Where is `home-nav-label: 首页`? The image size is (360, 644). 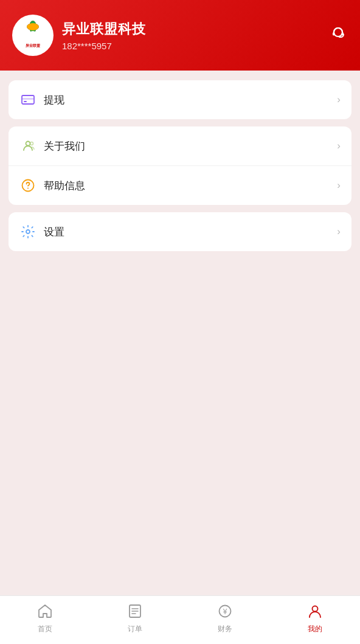 home-nav-label: 首页 is located at coordinates (45, 629).